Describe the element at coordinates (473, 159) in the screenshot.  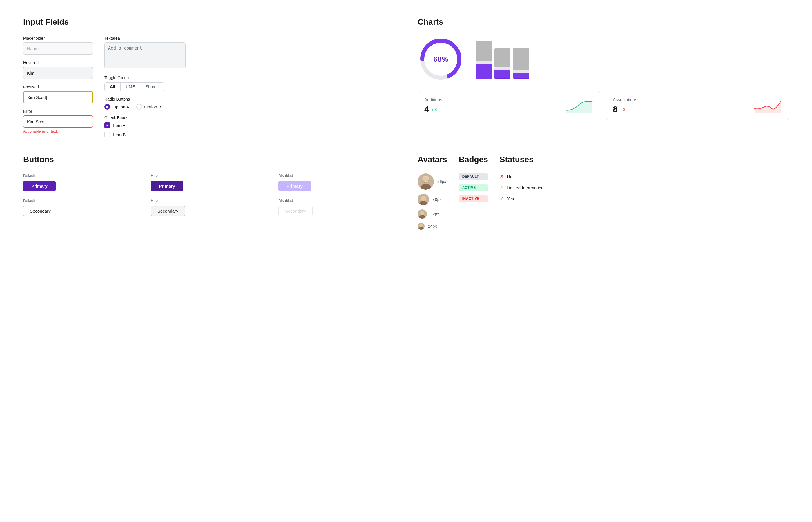
I see `badges-title: Badges` at that location.